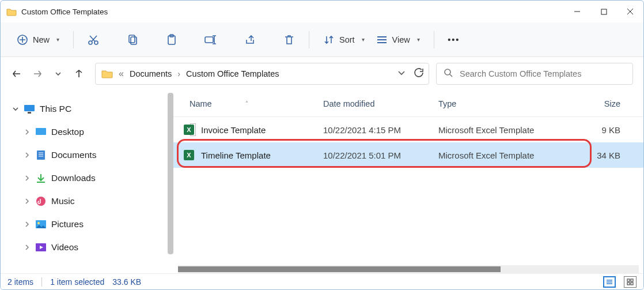 The image size is (644, 290). Describe the element at coordinates (322, 40) in the screenshot. I see `toolbar: New ▾ Sort ▾ View ▾ •••` at that location.